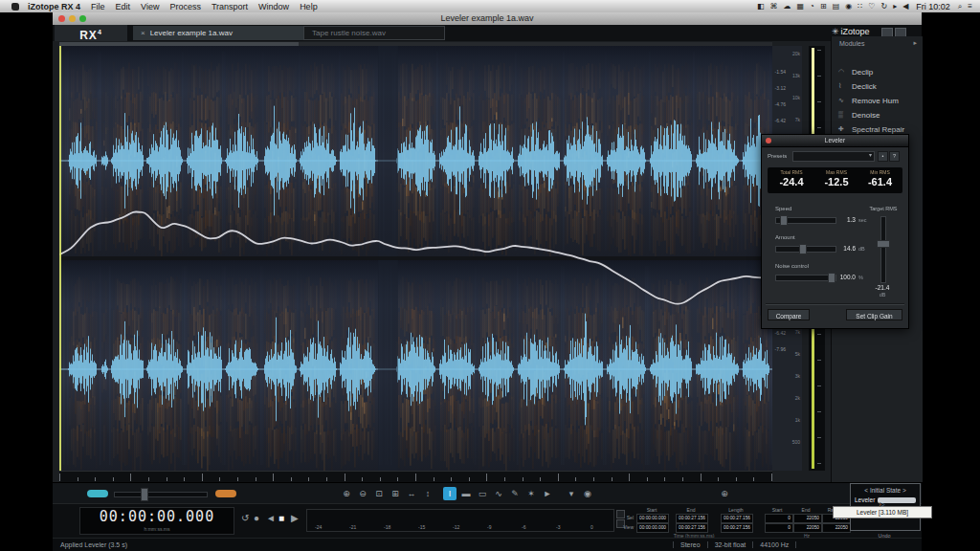  What do you see at coordinates (737, 528) in the screenshot?
I see `view-length-field: 00:00:27.156` at bounding box center [737, 528].